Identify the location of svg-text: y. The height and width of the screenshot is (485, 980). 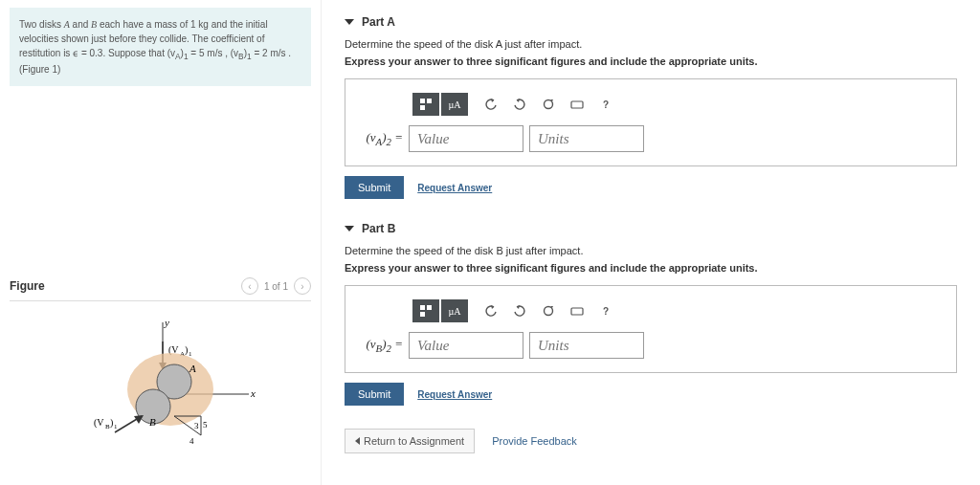
(167, 322).